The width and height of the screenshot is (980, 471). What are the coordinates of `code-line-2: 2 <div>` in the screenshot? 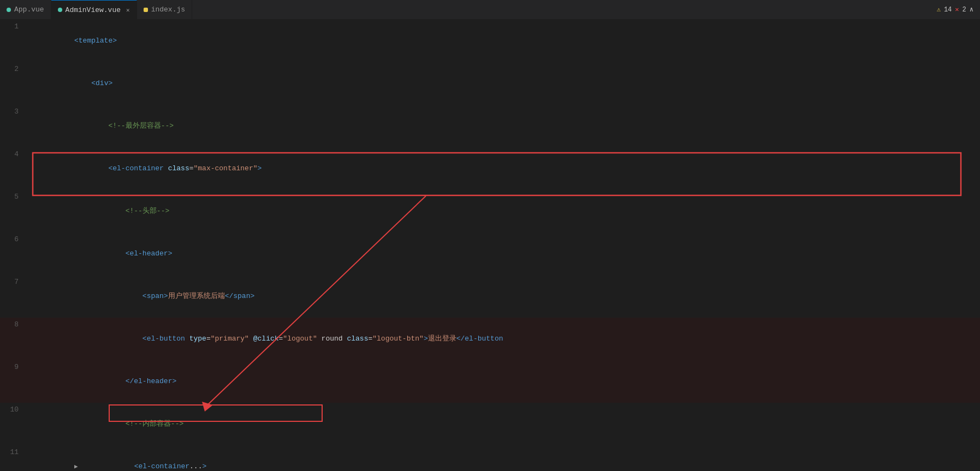 It's located at (490, 84).